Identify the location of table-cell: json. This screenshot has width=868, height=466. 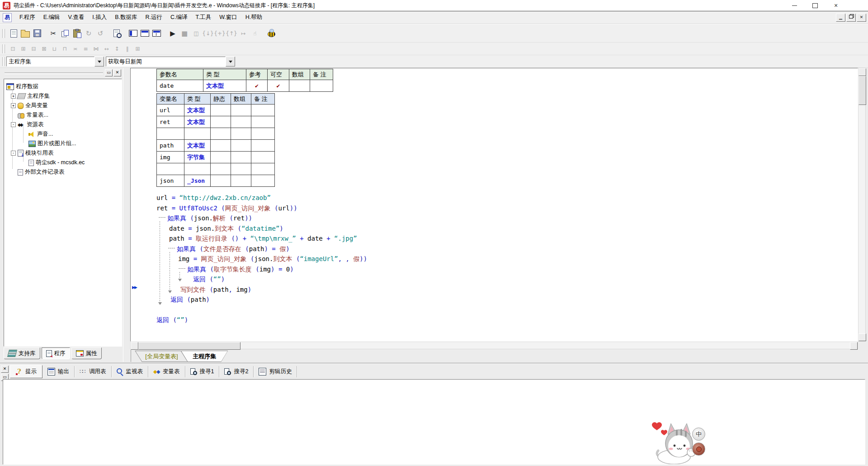
(171, 181).